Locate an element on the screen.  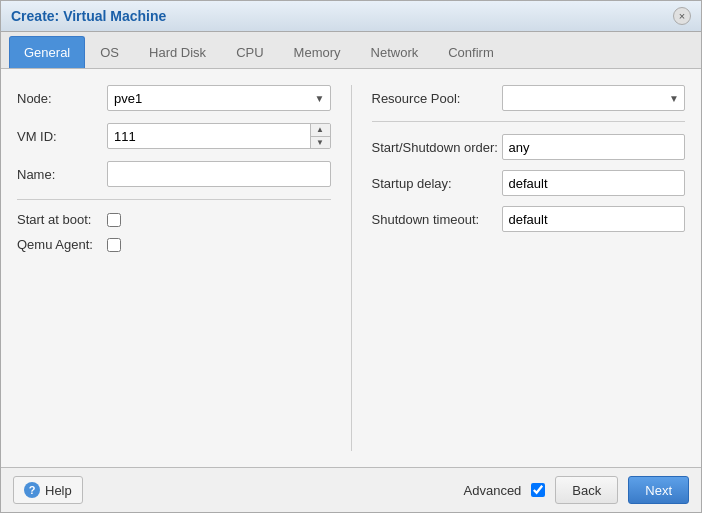
start-at-boot-label: Start at boot: is located at coordinates (62, 220).